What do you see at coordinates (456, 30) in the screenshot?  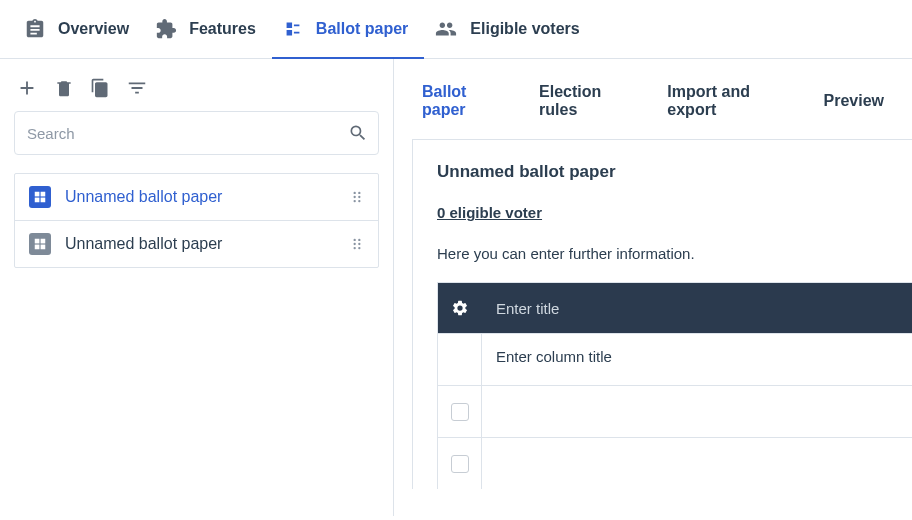 I see `top-tabs: Overview Features Ballot paper Eligible …` at bounding box center [456, 30].